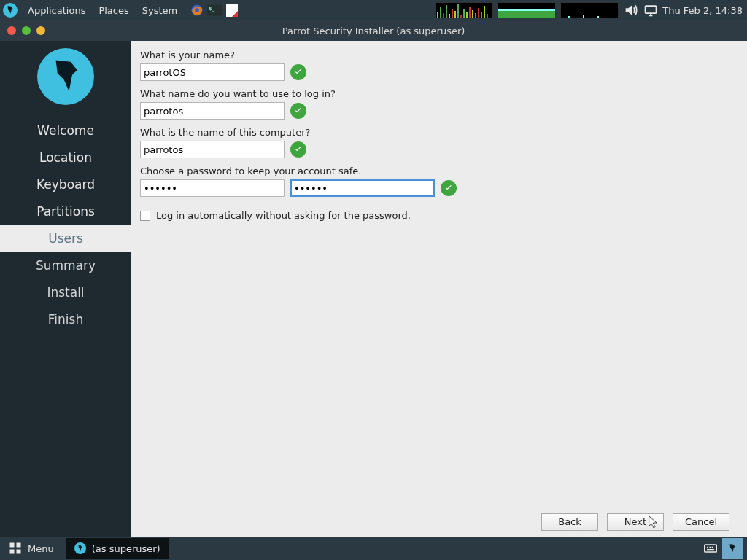  Describe the element at coordinates (438, 181) in the screenshot. I see `field-block-password: Choose a password to keep your account s…` at that location.